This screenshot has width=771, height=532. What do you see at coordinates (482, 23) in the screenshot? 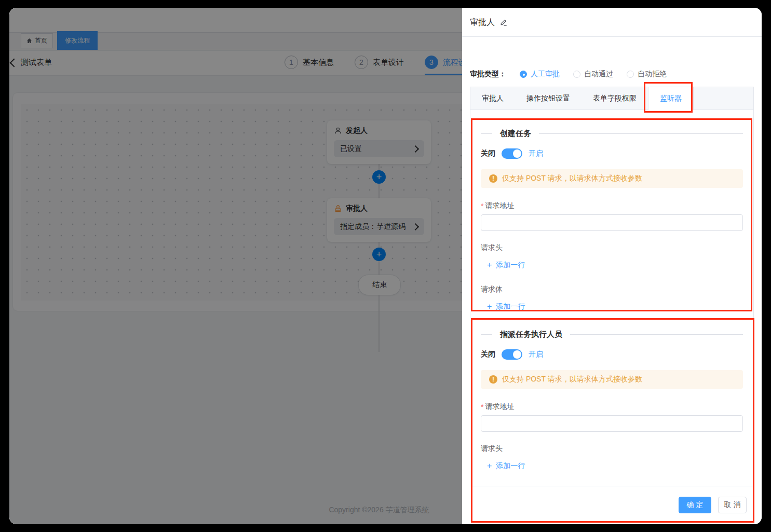
I see `drawer-title: 审批人` at bounding box center [482, 23].